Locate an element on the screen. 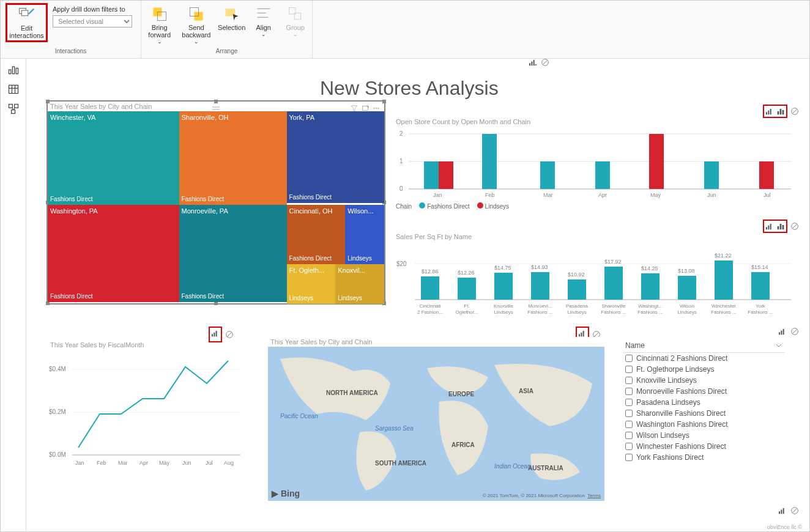  column-chart-legend: Chain Fashions Direct Lindseys is located at coordinates (595, 206).